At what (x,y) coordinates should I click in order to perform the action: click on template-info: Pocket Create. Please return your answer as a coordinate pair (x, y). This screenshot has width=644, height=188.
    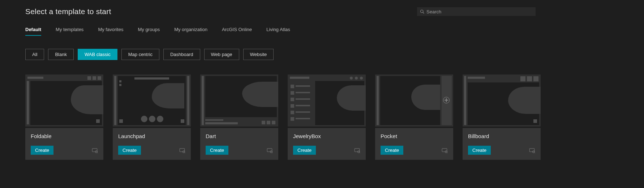
    Looking at the image, I should click on (414, 144).